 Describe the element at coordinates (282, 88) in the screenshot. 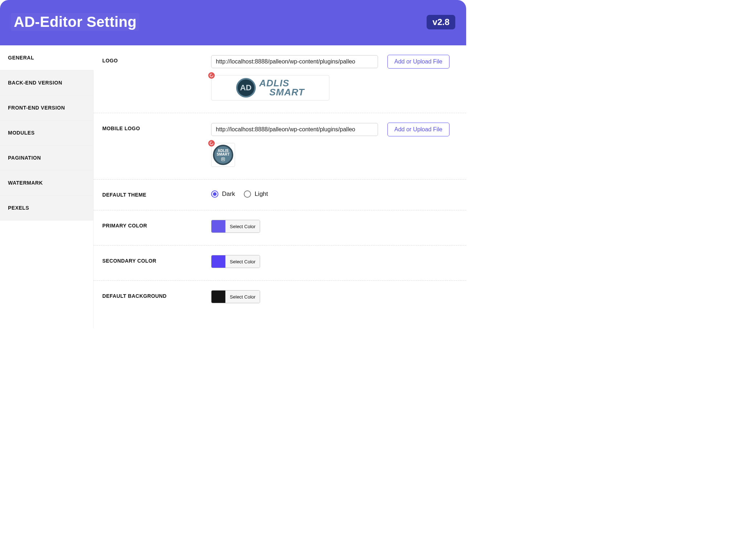

I see `logo-wordmark: ADLIS SMART` at that location.